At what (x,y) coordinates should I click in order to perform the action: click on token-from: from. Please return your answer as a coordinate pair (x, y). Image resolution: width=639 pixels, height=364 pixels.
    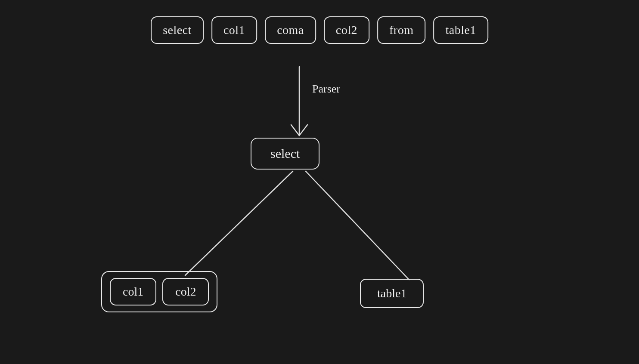
    Looking at the image, I should click on (401, 30).